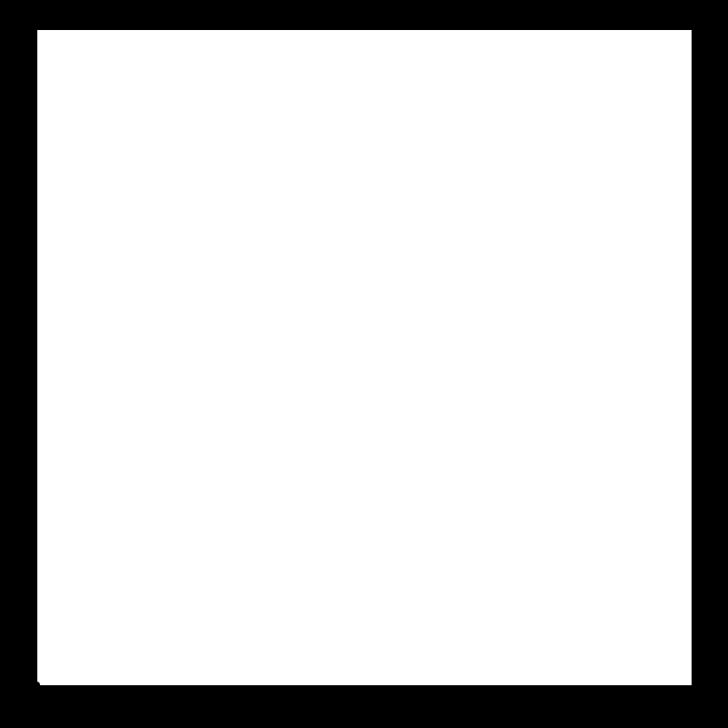  What do you see at coordinates (364, 686) in the screenshot?
I see `crosshair-horizontal` at bounding box center [364, 686].